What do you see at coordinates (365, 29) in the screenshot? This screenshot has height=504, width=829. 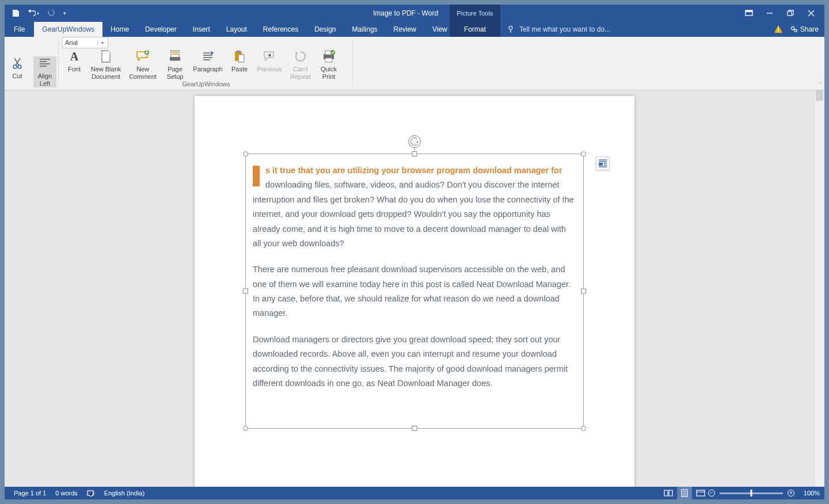 I see `tab-mailings: Mailings` at bounding box center [365, 29].